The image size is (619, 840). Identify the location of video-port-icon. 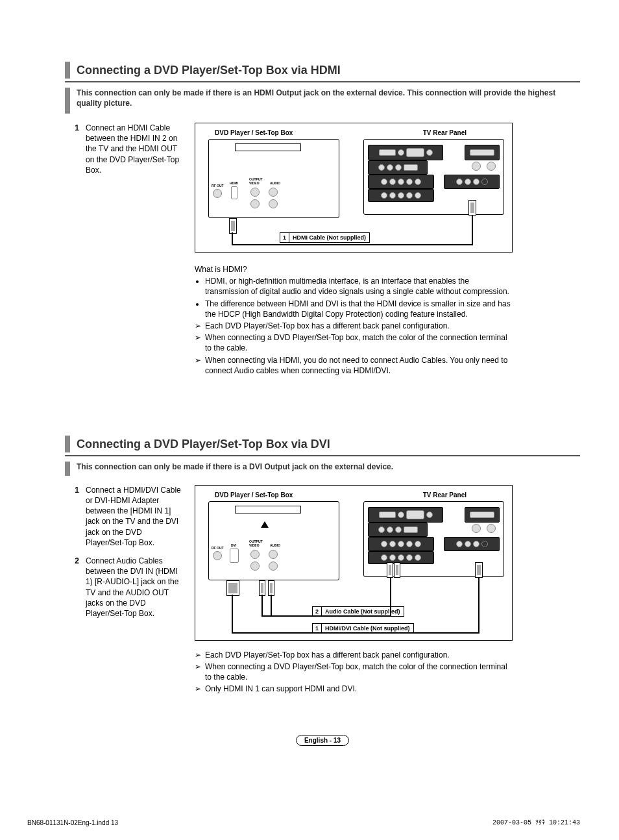
(255, 554).